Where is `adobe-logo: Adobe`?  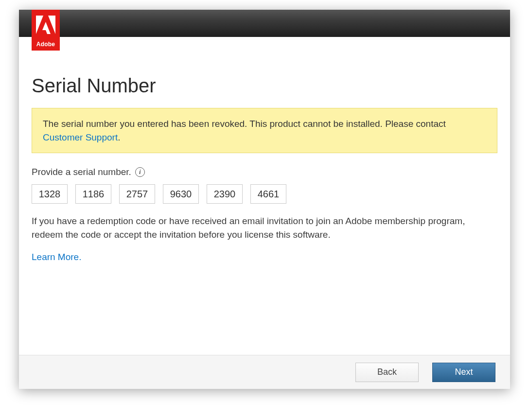 adobe-logo: Adobe is located at coordinates (46, 30).